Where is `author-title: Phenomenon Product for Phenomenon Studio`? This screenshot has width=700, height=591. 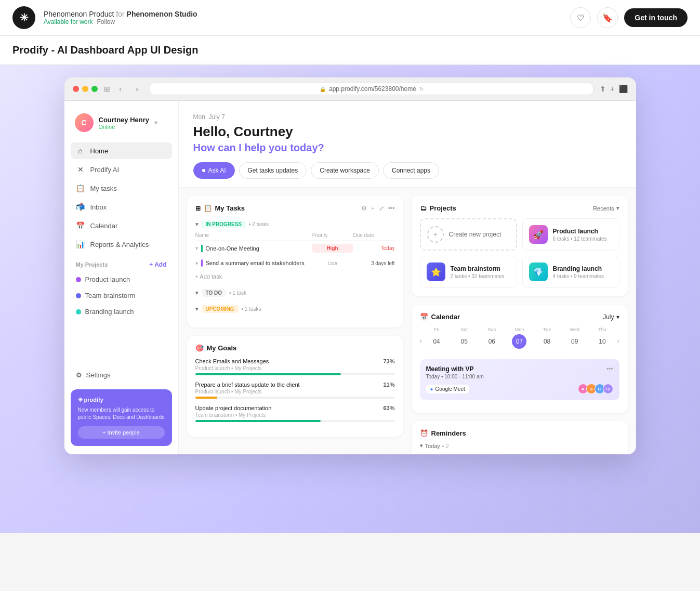
author-title: Phenomenon Product for Phenomenon Studio is located at coordinates (302, 14).